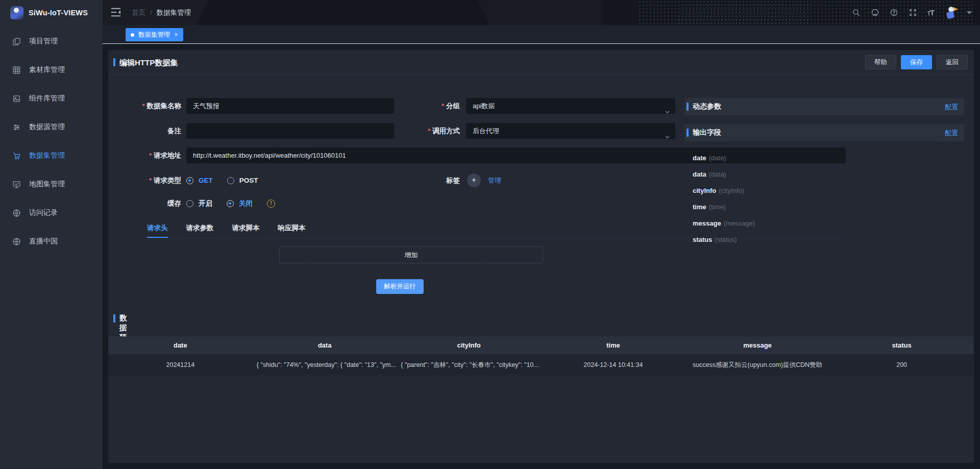 Image resolution: width=980 pixels, height=469 pixels. What do you see at coordinates (474, 181) in the screenshot?
I see `add-tag-button: +` at bounding box center [474, 181].